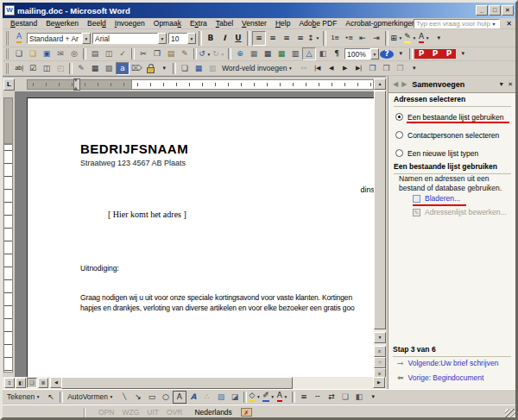 Image resolution: width=518 pixels, height=420 pixels. What do you see at coordinates (257, 69) in the screenshot?
I see `insert-word-field-dropdown: Word-veld invoegen▾` at bounding box center [257, 69].